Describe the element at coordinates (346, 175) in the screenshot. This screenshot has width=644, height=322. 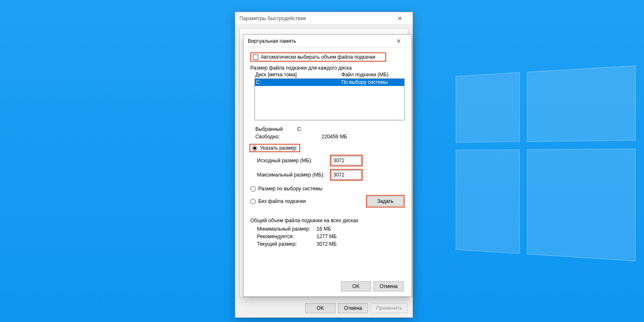
I see `max-size-input` at that location.